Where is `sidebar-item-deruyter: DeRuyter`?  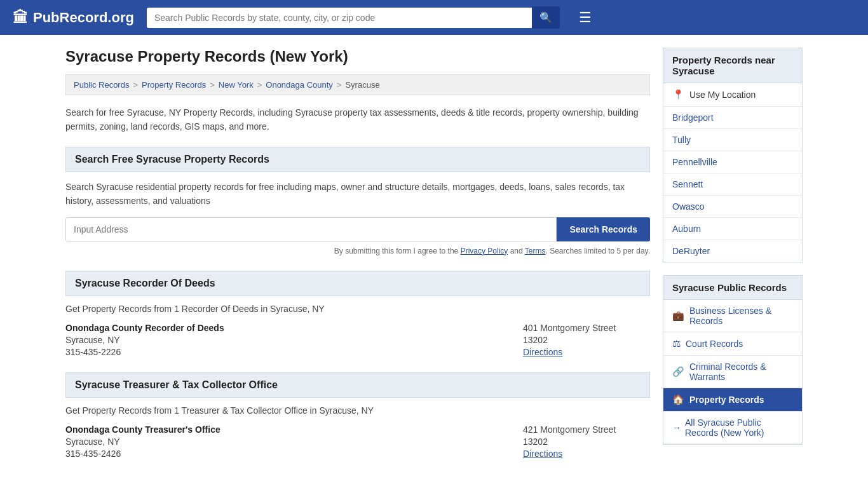 sidebar-item-deruyter: DeRuyter is located at coordinates (733, 251).